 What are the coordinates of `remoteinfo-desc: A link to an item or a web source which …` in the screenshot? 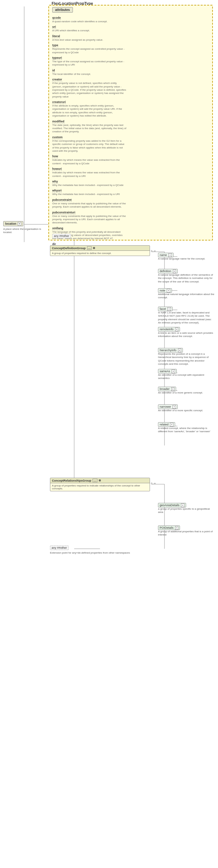 It's located at (186, 335).